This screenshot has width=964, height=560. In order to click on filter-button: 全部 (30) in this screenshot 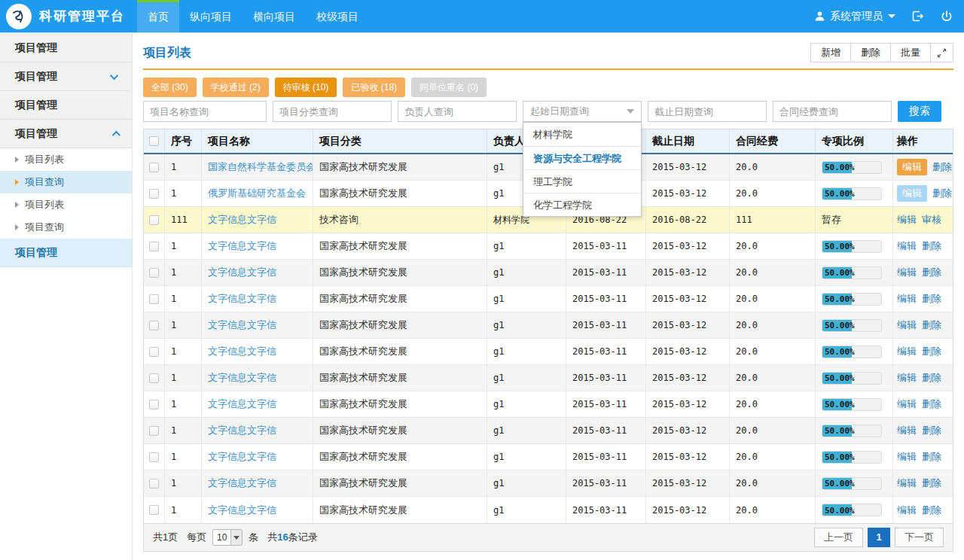, I will do `click(170, 87)`.